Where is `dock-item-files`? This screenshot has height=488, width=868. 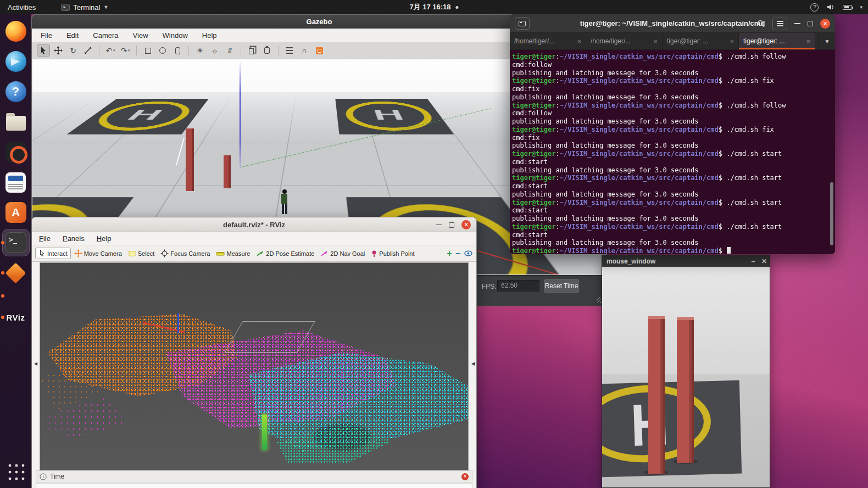
dock-item-files is located at coordinates (16, 122).